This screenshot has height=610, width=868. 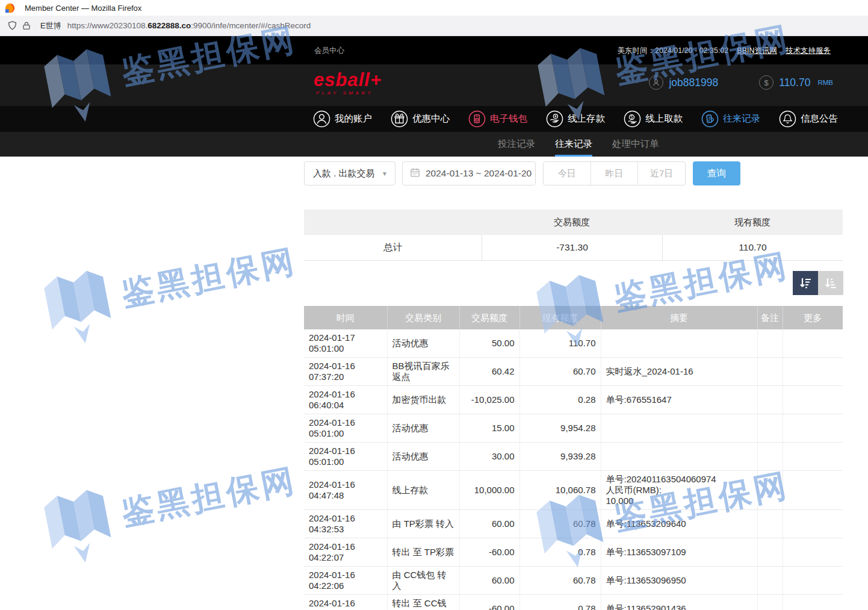 What do you see at coordinates (423, 400) in the screenshot?
I see `cell-type: 加密货币出款` at bounding box center [423, 400].